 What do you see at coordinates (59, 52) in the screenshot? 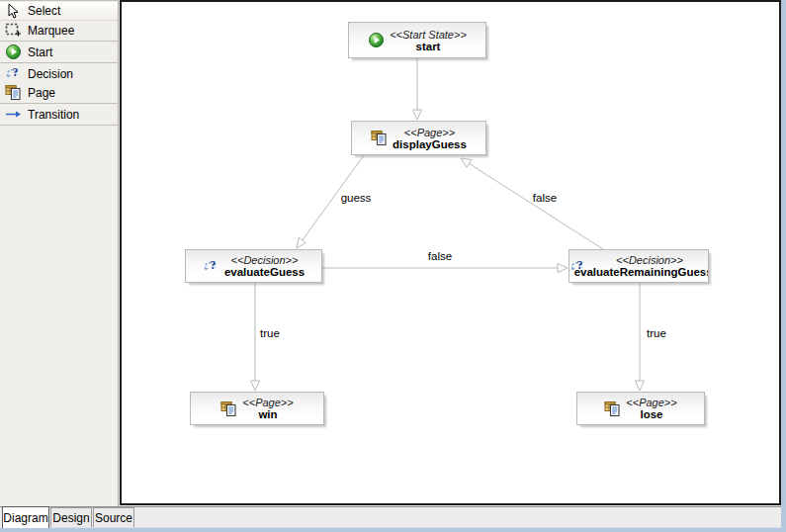
I see `palette-group: Start` at bounding box center [59, 52].